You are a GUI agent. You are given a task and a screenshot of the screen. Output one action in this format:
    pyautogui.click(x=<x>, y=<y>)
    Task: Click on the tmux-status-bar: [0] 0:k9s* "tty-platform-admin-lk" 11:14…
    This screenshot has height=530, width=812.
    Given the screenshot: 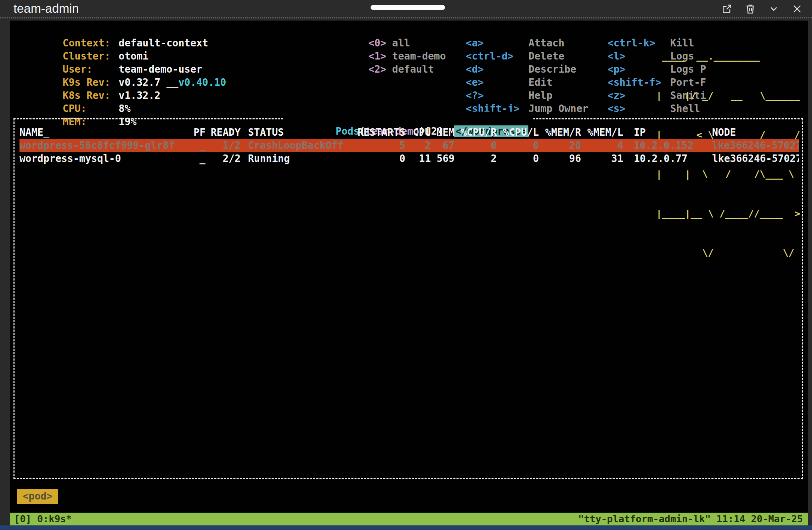 What is the action you would take?
    pyautogui.click(x=409, y=519)
    